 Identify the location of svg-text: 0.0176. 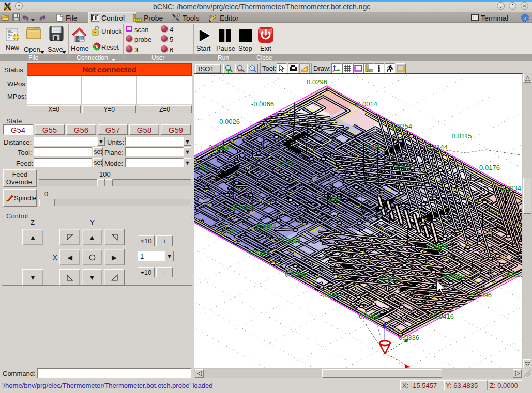
(490, 167).